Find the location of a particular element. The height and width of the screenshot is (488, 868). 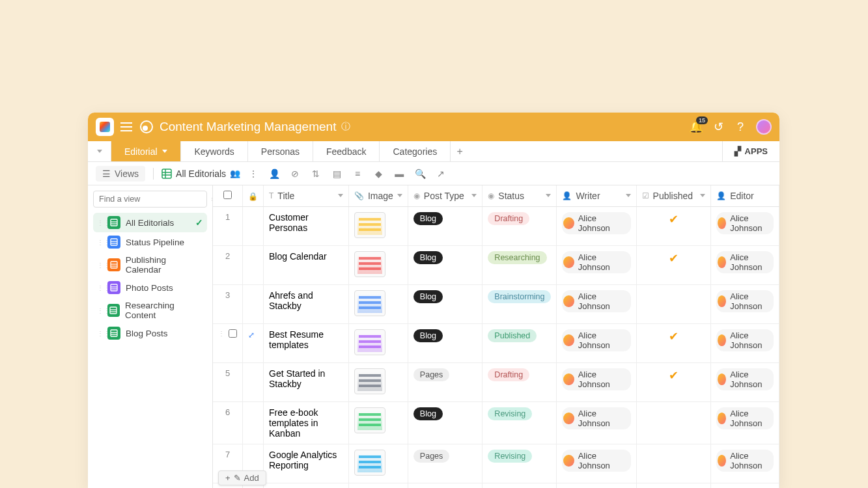

views-button: ☰ Views is located at coordinates (120, 174).